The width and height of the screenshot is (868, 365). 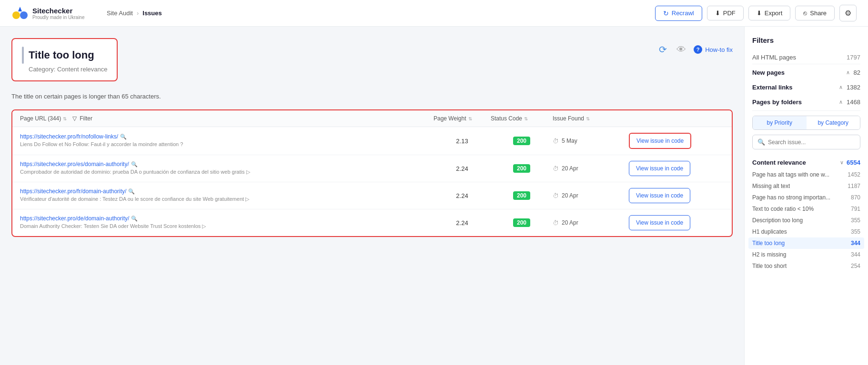 I want to click on filter-button: ▽ Filter, so click(x=82, y=118).